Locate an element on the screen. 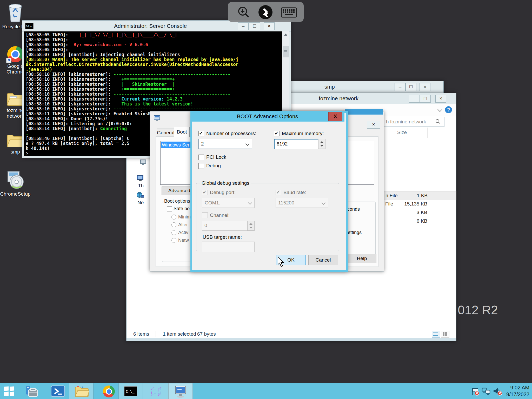 The width and height of the screenshot is (532, 399). status-size: 67 bytes is located at coordinates (207, 334).